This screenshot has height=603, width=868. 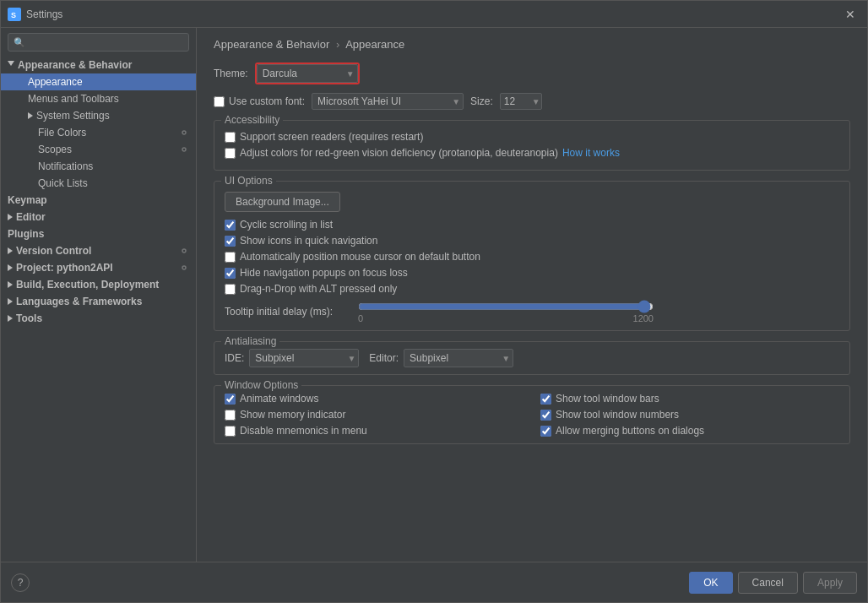 What do you see at coordinates (388, 101) in the screenshot?
I see `font-select: Microsoft YaHei UI` at bounding box center [388, 101].